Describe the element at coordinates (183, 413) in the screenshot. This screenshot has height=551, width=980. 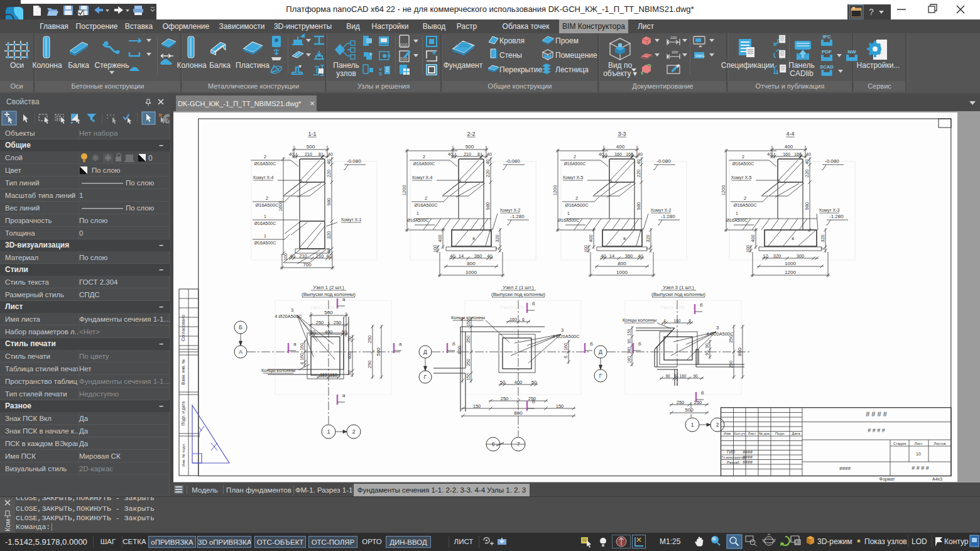
I see `svg-text: Подп. и дата` at that location.